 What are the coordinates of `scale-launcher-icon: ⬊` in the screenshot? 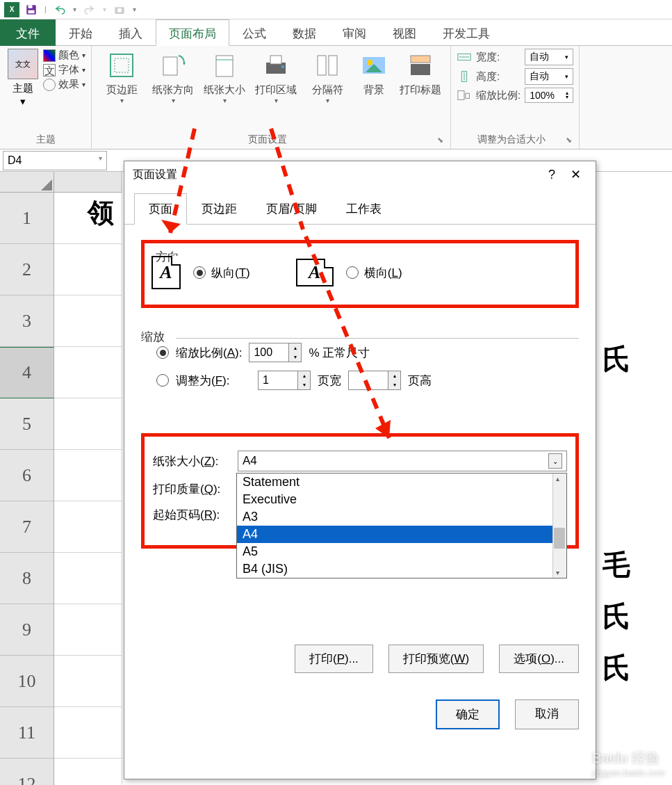 It's located at (570, 140).